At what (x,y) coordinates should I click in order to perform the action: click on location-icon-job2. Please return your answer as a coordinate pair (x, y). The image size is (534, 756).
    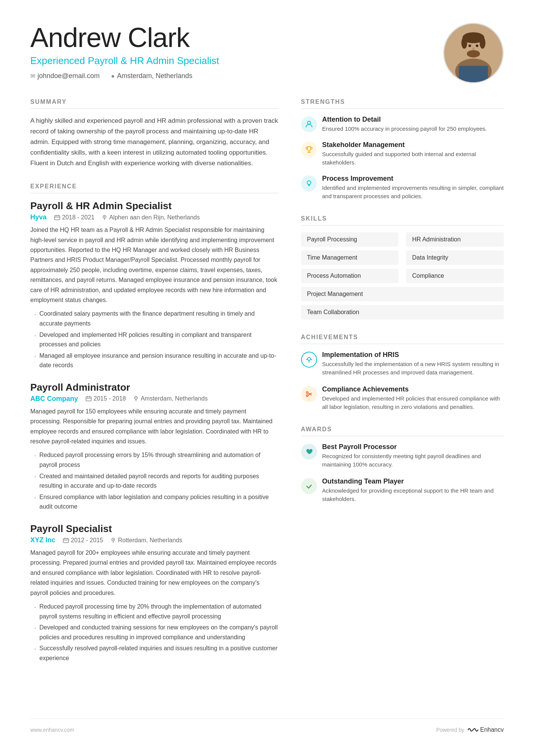
    Looking at the image, I should click on (136, 399).